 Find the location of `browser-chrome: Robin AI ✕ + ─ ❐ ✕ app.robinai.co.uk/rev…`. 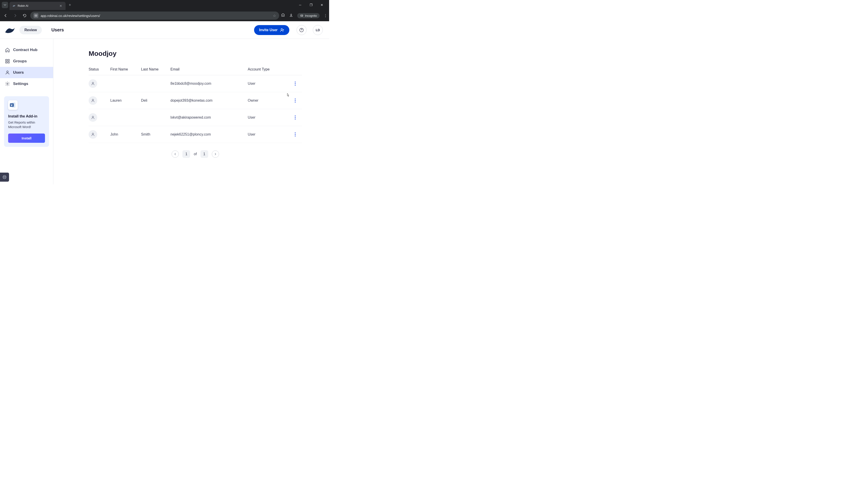

browser-chrome: Robin AI ✕ + ─ ❐ ✕ app.robinai.co.uk/rev… is located at coordinates (164, 11).